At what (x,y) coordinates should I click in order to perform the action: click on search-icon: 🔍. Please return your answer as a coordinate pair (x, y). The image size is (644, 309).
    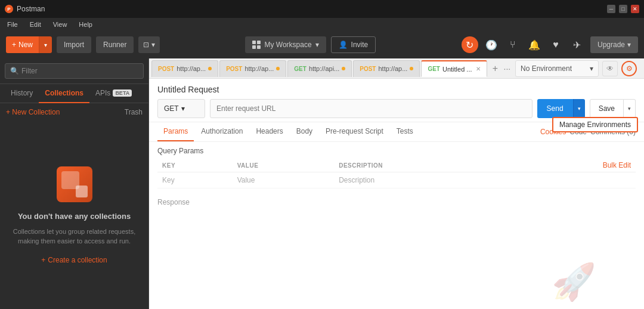
    Looking at the image, I should click on (14, 71).